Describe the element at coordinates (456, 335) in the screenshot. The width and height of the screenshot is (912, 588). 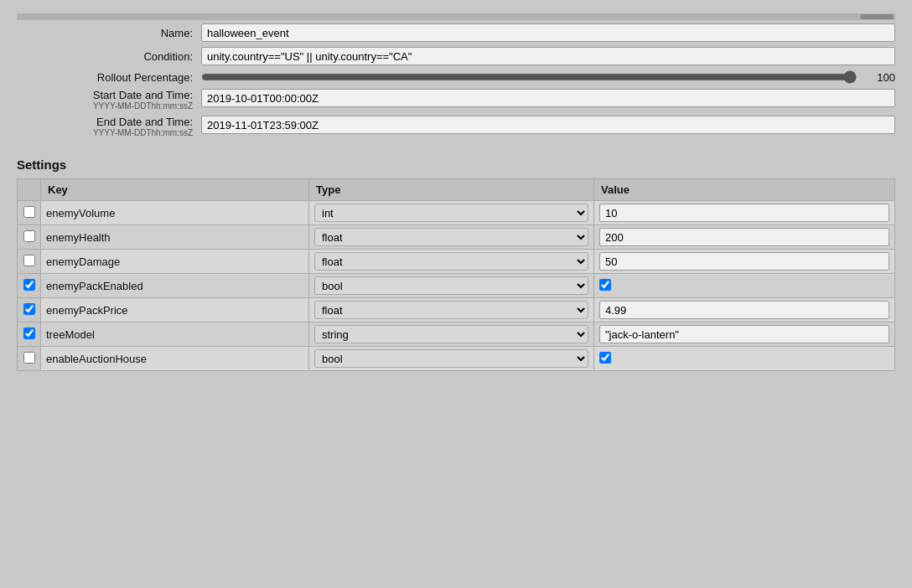
I see `table-row: treeModelintfloatboolstring` at that location.